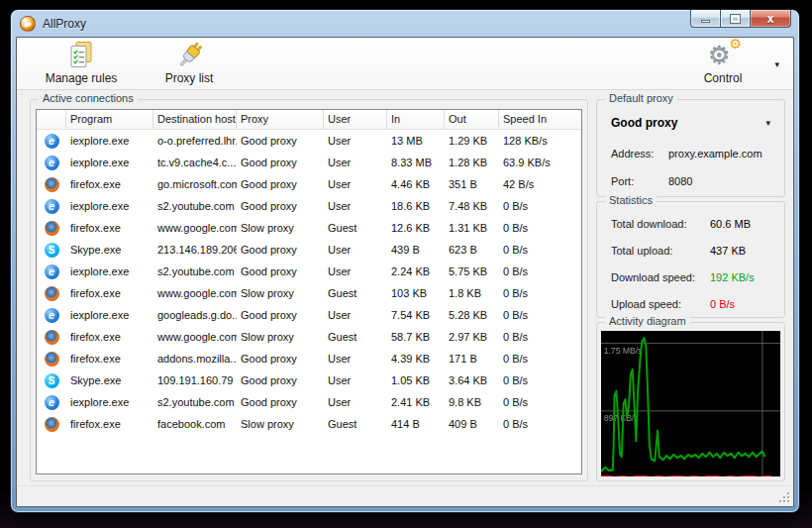  I want to click on total-upload-label: Total upload:, so click(660, 251).